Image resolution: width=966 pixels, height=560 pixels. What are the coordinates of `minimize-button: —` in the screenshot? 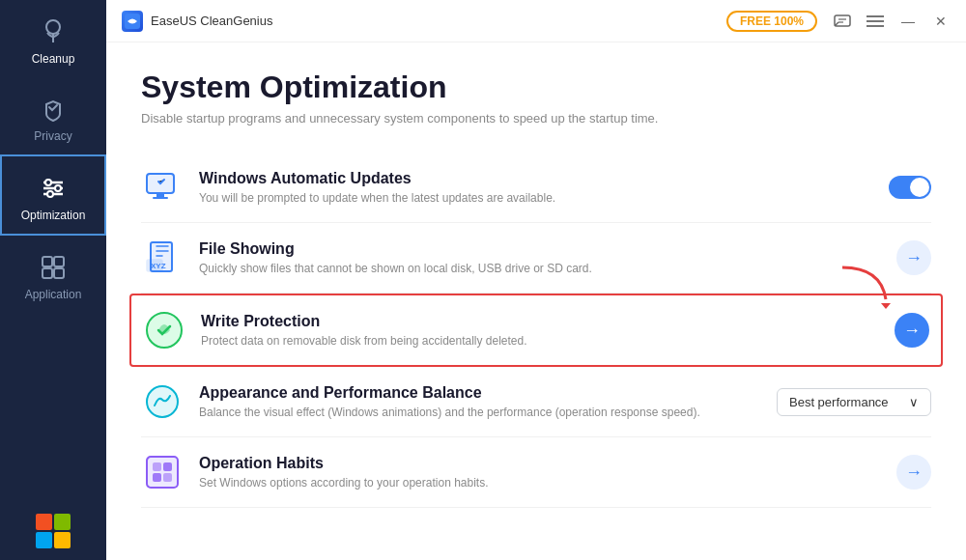 It's located at (908, 21).